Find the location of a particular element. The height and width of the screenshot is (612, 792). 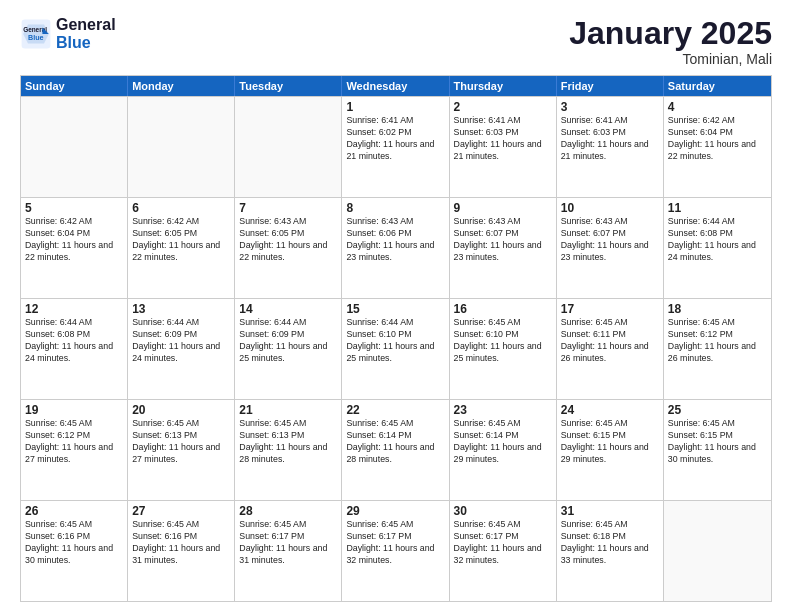

day-cell-4: 4Sunrise: 6:42 AM Sunset: 6:04 PM Daylig… is located at coordinates (718, 147).